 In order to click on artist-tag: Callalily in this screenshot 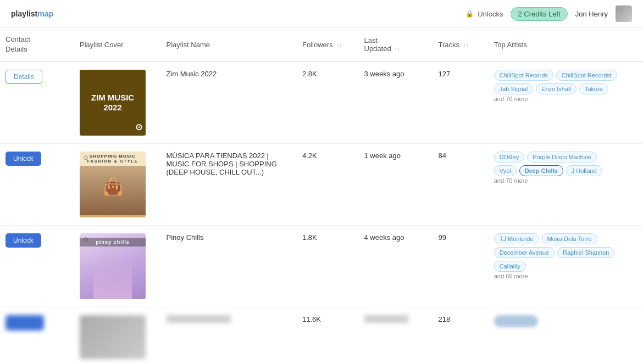, I will do `click(510, 266)`.